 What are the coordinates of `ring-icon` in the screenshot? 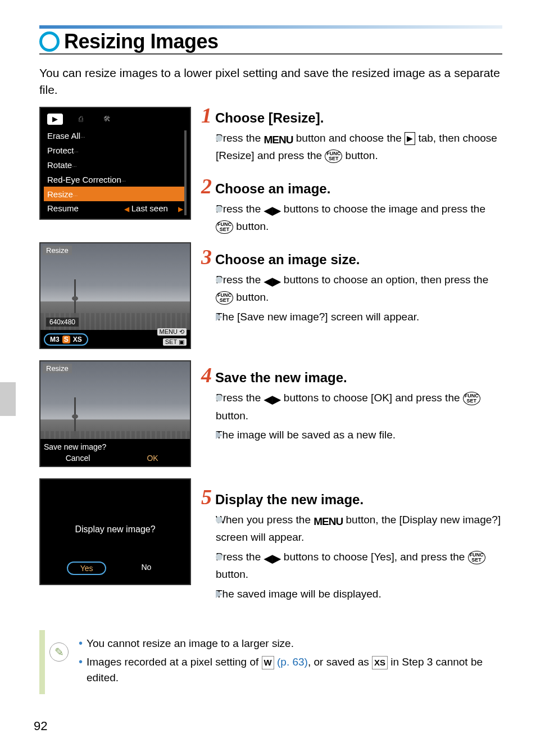 It's located at (49, 42).